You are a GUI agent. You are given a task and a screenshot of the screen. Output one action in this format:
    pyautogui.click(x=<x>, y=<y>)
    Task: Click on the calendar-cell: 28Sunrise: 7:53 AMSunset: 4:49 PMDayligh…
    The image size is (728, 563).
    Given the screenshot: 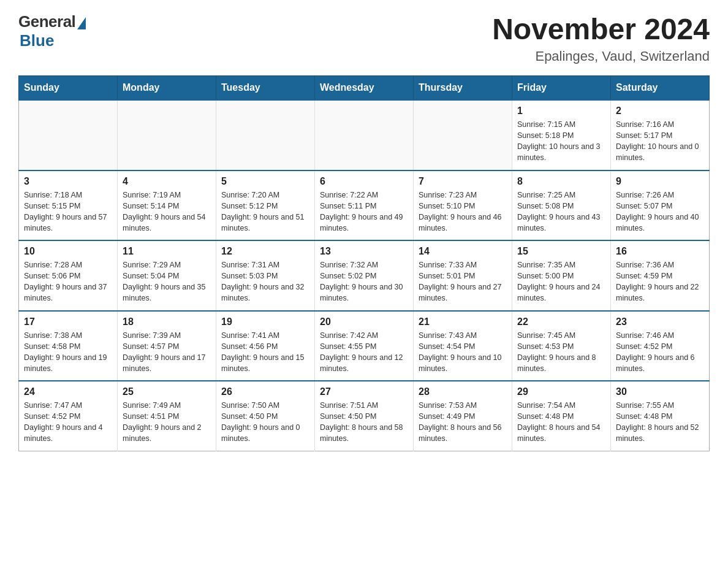 What is the action you would take?
    pyautogui.click(x=463, y=416)
    